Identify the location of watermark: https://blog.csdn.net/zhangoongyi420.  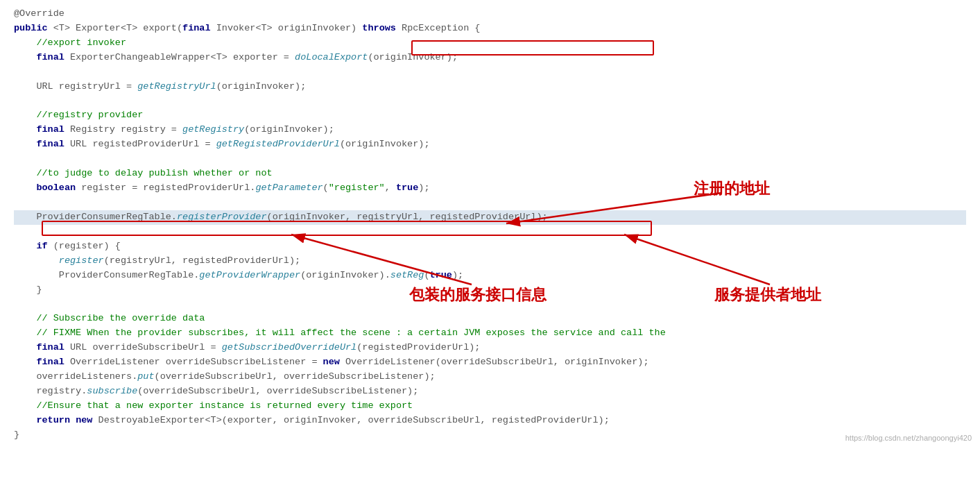
(909, 439).